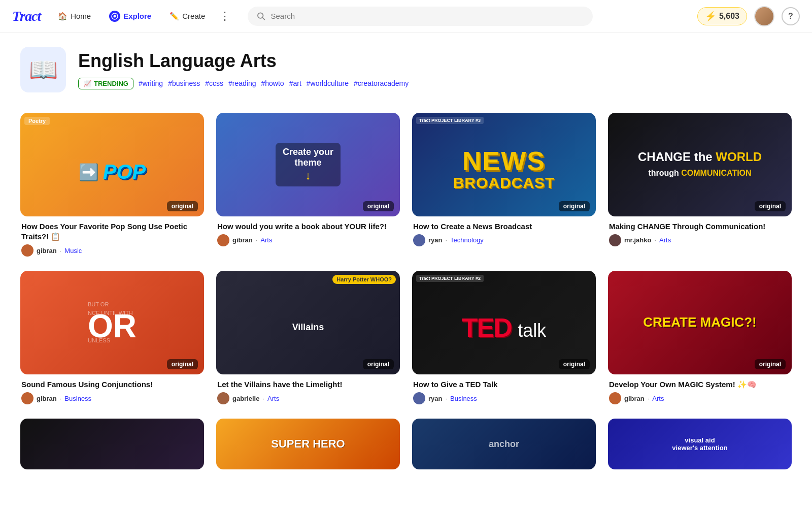 The height and width of the screenshot is (508, 812). What do you see at coordinates (112, 385) in the screenshot?
I see `card-title-5: Sound Famous Using Conjunctions!` at bounding box center [112, 385].